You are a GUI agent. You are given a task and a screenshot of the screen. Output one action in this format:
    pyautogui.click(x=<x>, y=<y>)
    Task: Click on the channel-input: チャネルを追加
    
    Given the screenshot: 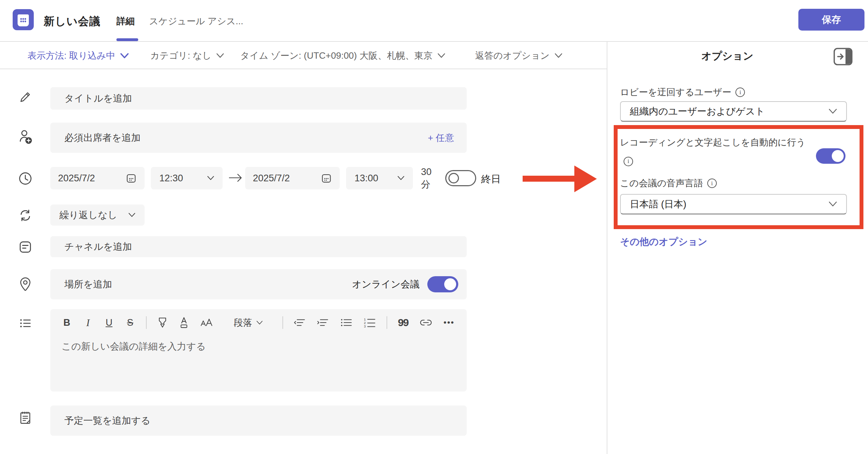 What is the action you would take?
    pyautogui.click(x=259, y=247)
    